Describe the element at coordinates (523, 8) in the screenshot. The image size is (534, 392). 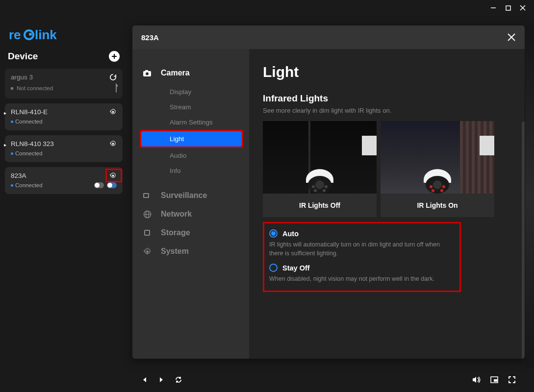
I see `close-icon` at that location.